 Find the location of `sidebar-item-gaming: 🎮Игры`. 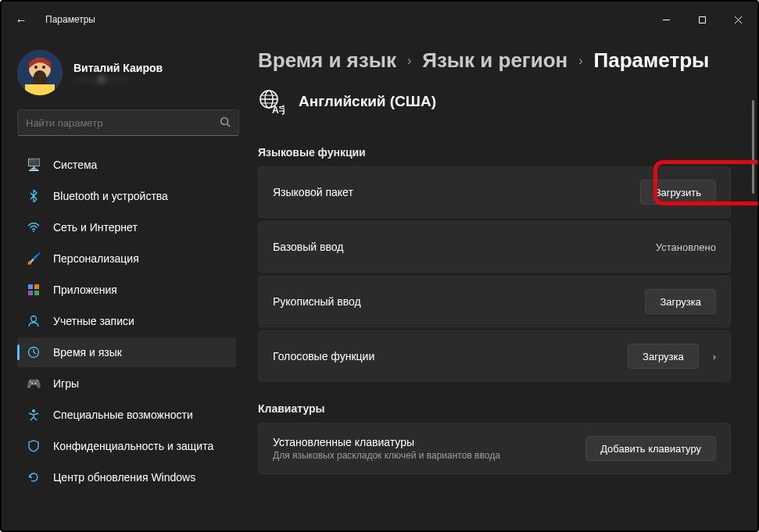

sidebar-item-gaming: 🎮Игры is located at coordinates (127, 384).